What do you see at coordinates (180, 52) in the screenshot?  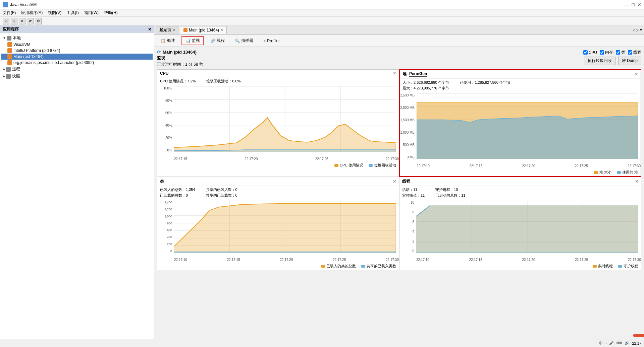 I see `monitor-process-title: Main (pid 13464)` at bounding box center [180, 52].